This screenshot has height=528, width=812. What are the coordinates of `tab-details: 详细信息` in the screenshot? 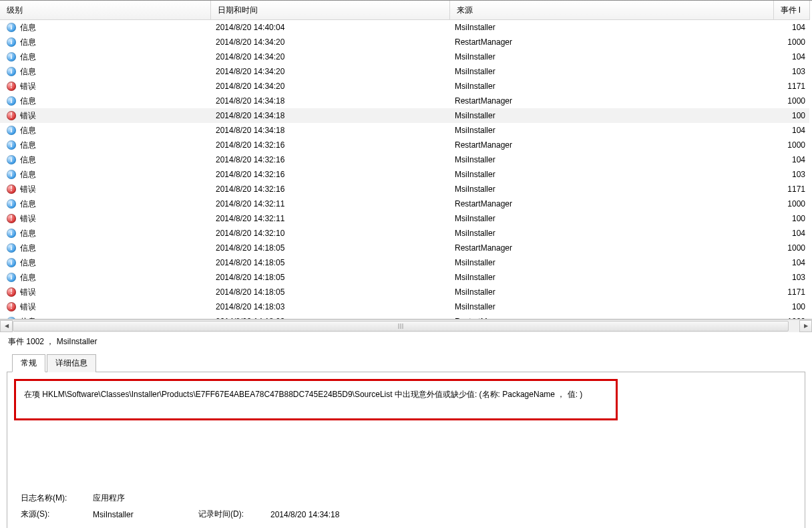 It's located at (71, 364).